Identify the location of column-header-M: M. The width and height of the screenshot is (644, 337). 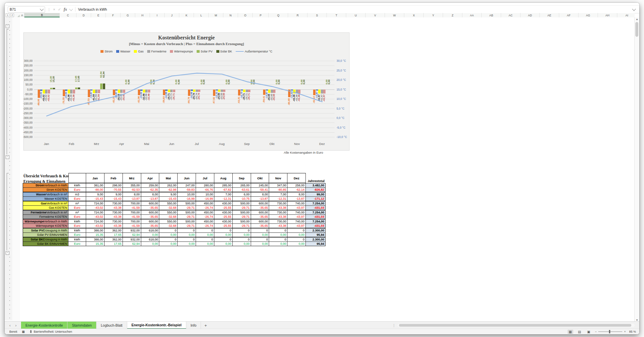
(216, 15).